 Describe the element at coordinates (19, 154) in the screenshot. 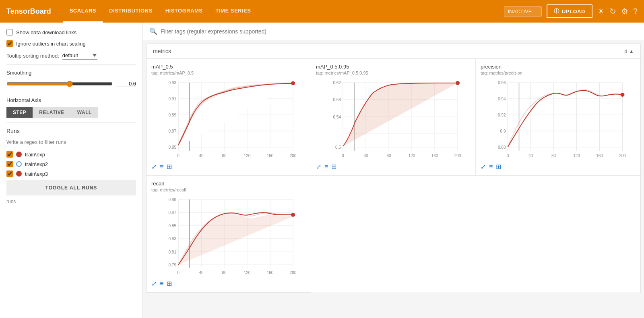

I see `run-circle-exp1` at that location.